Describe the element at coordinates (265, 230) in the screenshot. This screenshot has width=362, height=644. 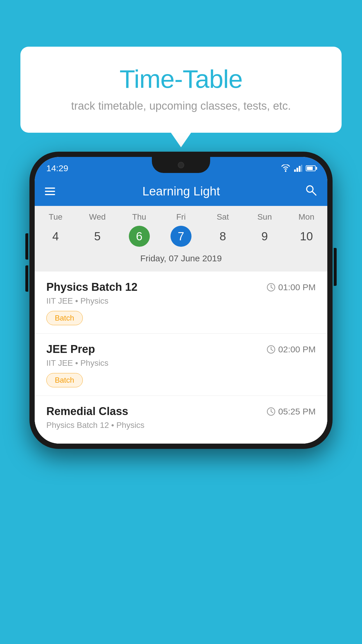
I see `day-col-sun: Sun9` at that location.